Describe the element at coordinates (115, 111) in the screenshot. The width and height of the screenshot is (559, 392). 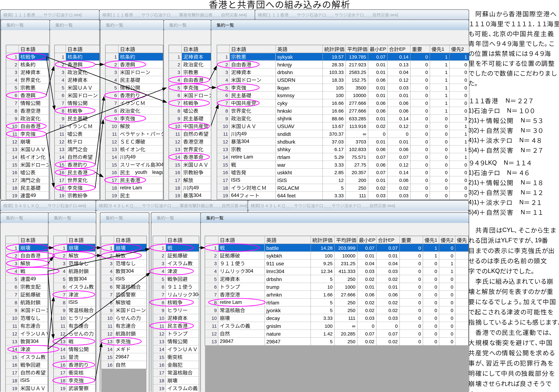
I see `svg-text: 8` at that location.